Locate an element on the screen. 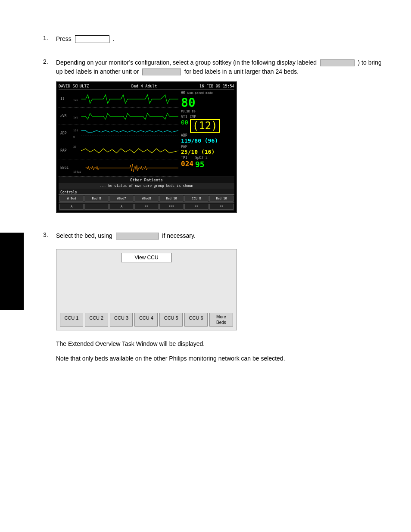  status-text: ... he status of own care group beds is … is located at coordinates (146, 186).